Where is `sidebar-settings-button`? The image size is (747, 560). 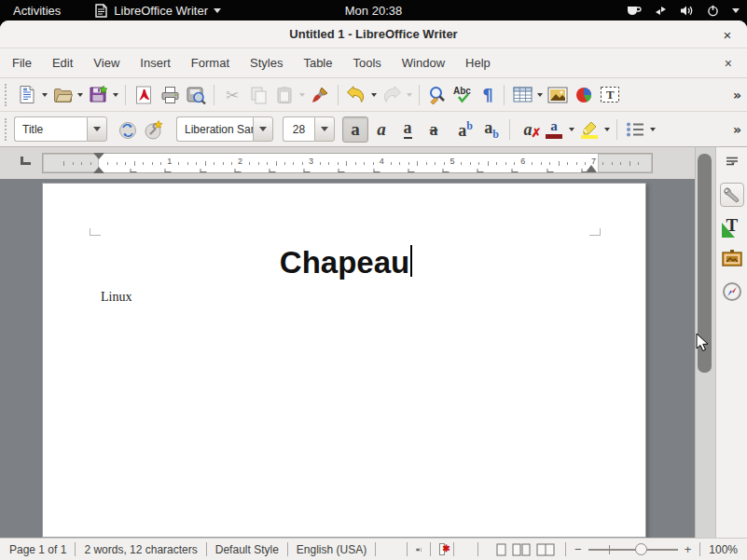 sidebar-settings-button is located at coordinates (732, 162).